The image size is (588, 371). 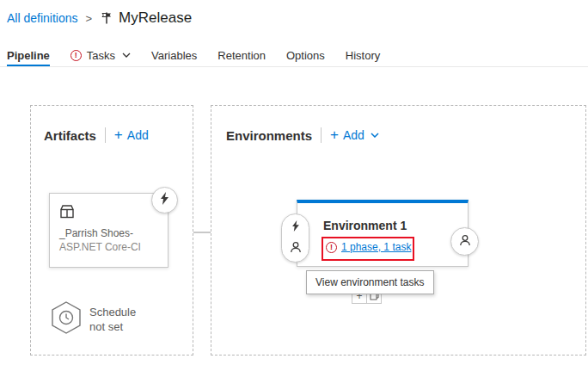 I want to click on tab-history-label: History, so click(x=363, y=55).